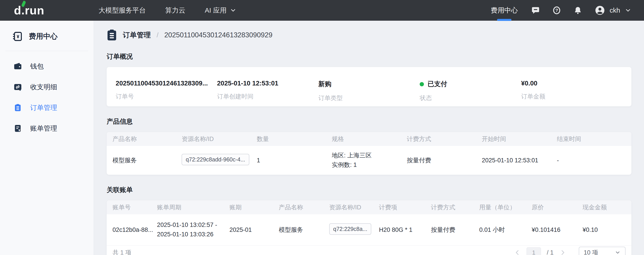  What do you see at coordinates (47, 87) in the screenshot?
I see `sidebar-item-transactions: ¥ 收支明细` at bounding box center [47, 87].